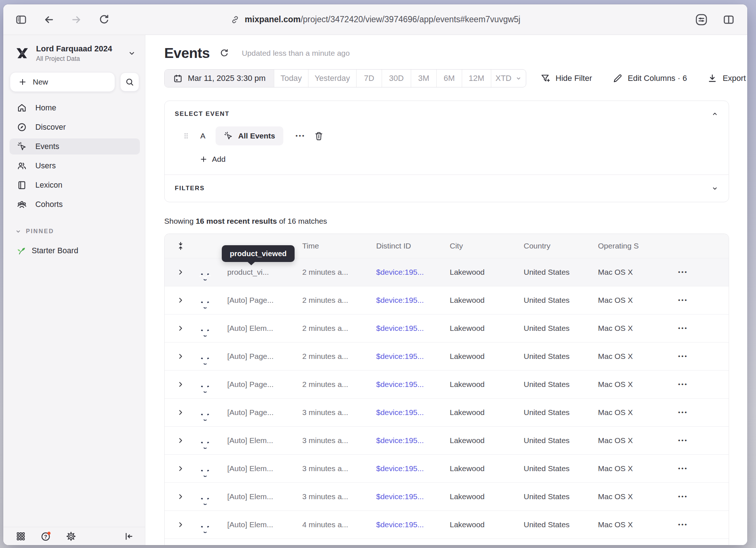  Describe the element at coordinates (727, 78) in the screenshot. I see `export-button: Export` at that location.